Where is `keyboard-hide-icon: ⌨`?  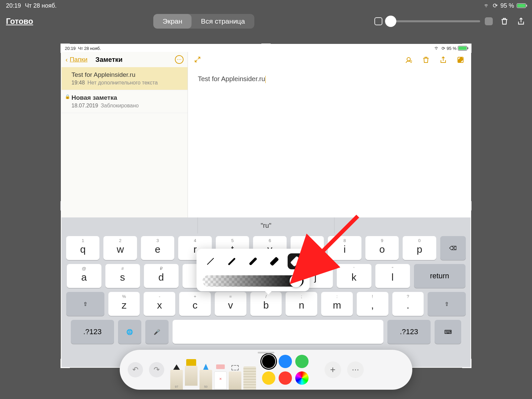
keyboard-hide-icon: ⌨ is located at coordinates (448, 332).